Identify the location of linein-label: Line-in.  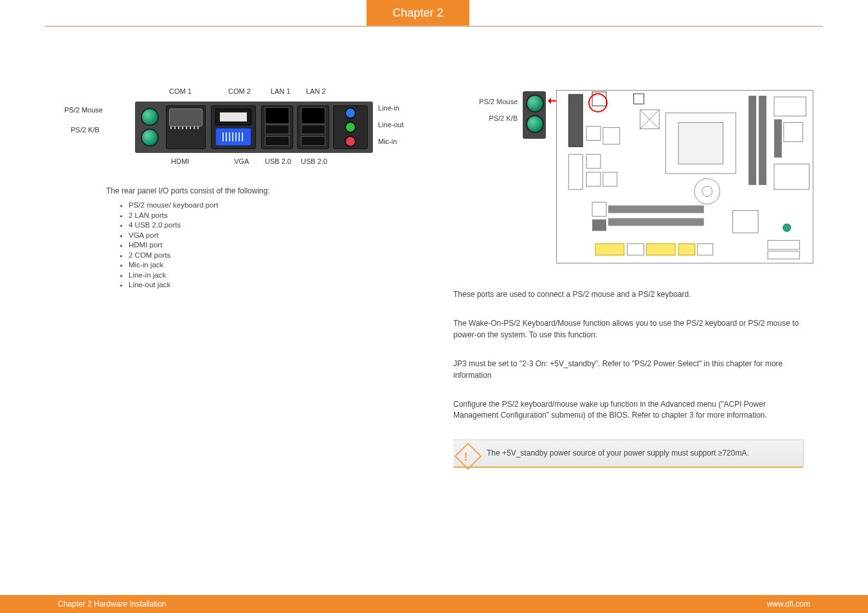
(388, 108).